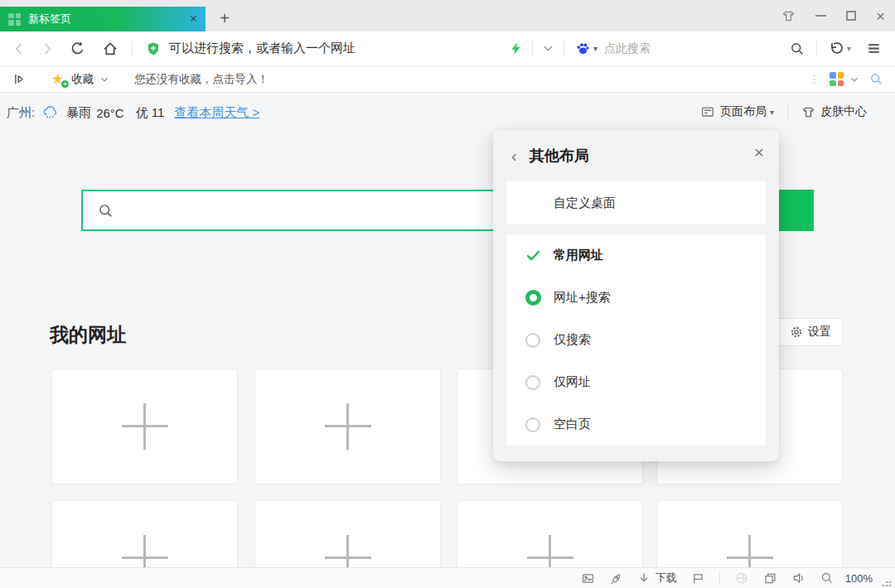 The image size is (895, 588). I want to click on weather-widget: 广州: 暴雨 26°C 优 11 查看本周天气 >, so click(133, 113).